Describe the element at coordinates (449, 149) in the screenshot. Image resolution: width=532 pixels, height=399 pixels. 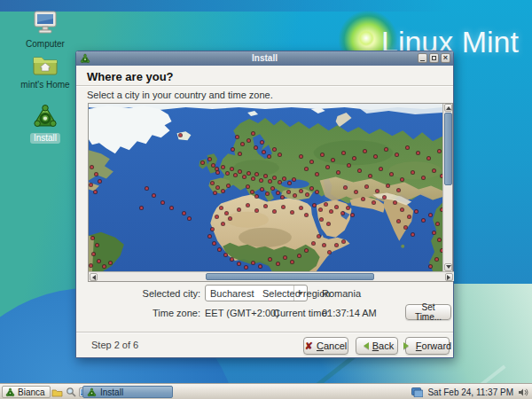
I see `vertical-scroll-thumb` at that location.